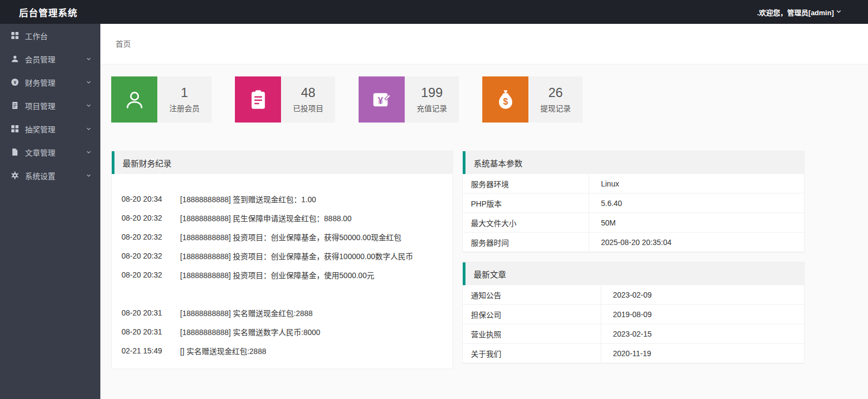  I want to click on sidebar-item-label: 抽奖管理, so click(55, 129).